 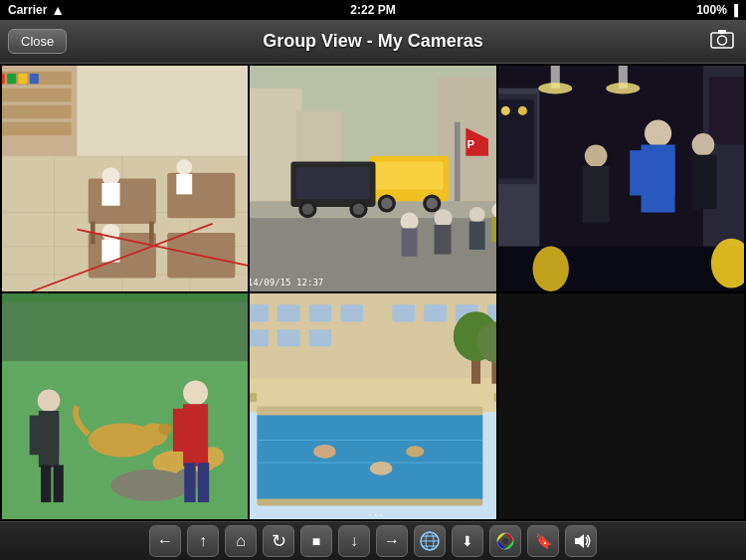 I want to click on battery-label: 100%, so click(x=712, y=10).